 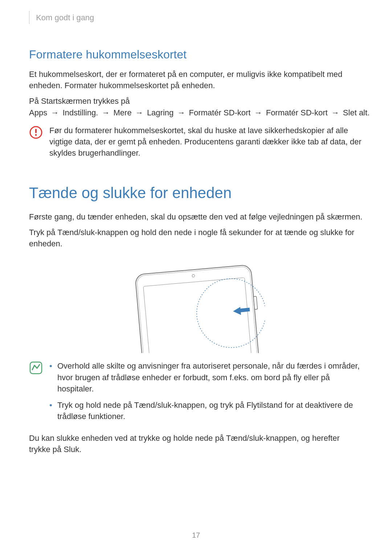 I want to click on format-path: På Startskærmen trykkes på Apps → Indsti…, so click(x=196, y=107).